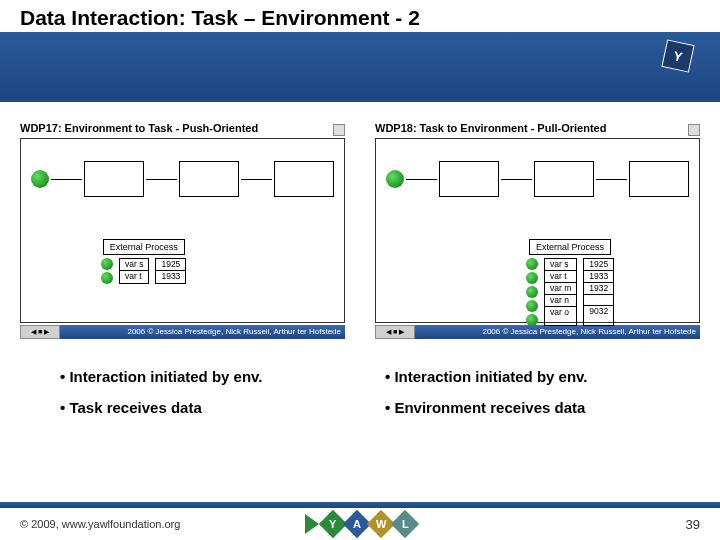  I want to click on bullet-point: Environment receives data, so click(532, 408).